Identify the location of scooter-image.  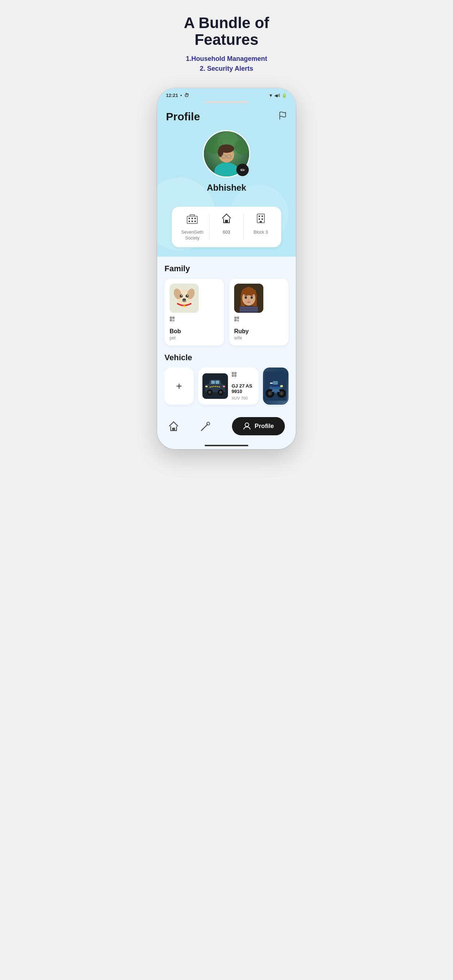
(276, 386).